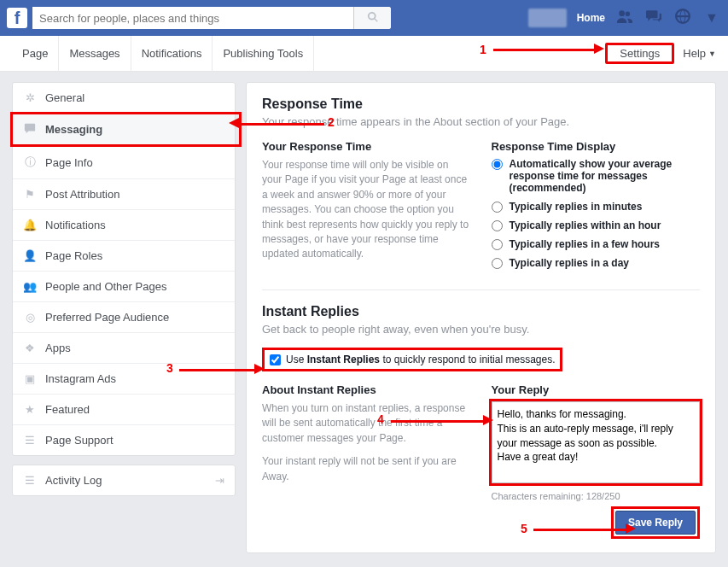 The width and height of the screenshot is (728, 567). I want to click on char-remaining: Characters remaining: 128/250, so click(596, 496).